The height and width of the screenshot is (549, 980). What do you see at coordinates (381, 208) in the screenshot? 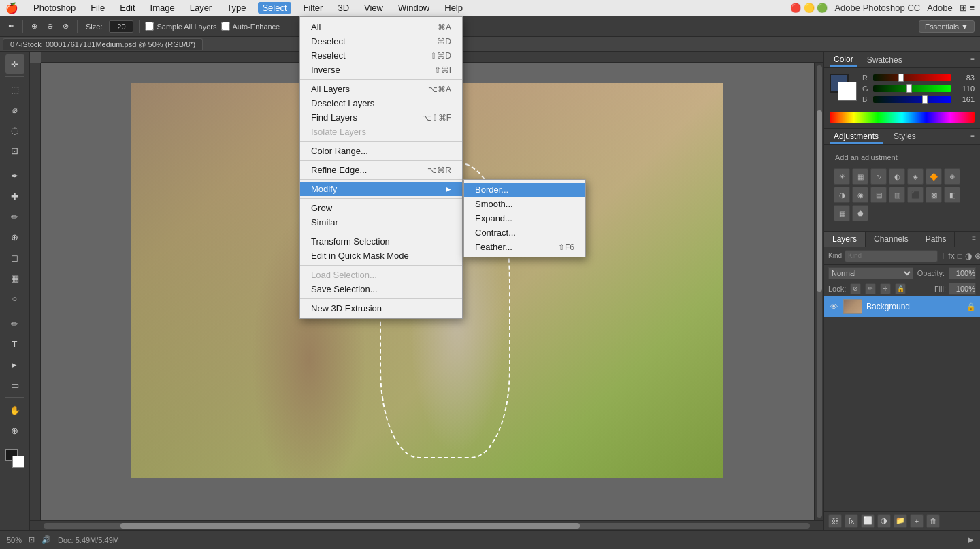
I see `menu-grow: Grow` at bounding box center [381, 208].